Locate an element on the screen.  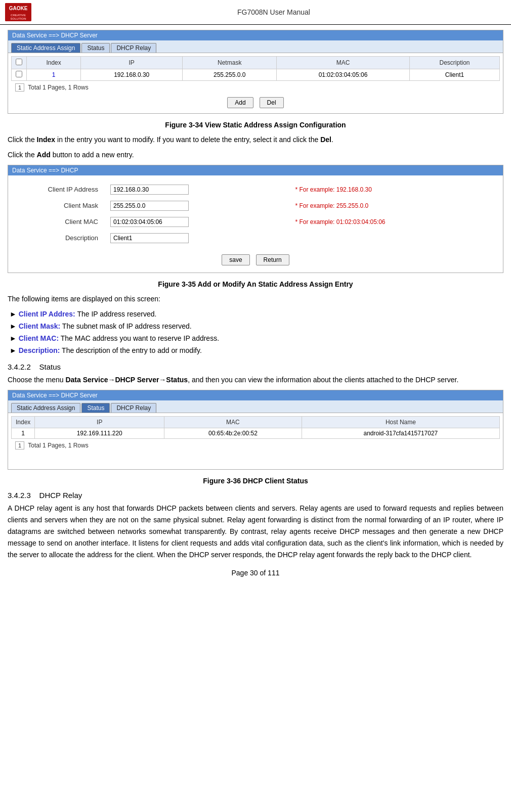
pagination-text-1: Total 1 Pages, 1 Rows is located at coordinates (58, 87).